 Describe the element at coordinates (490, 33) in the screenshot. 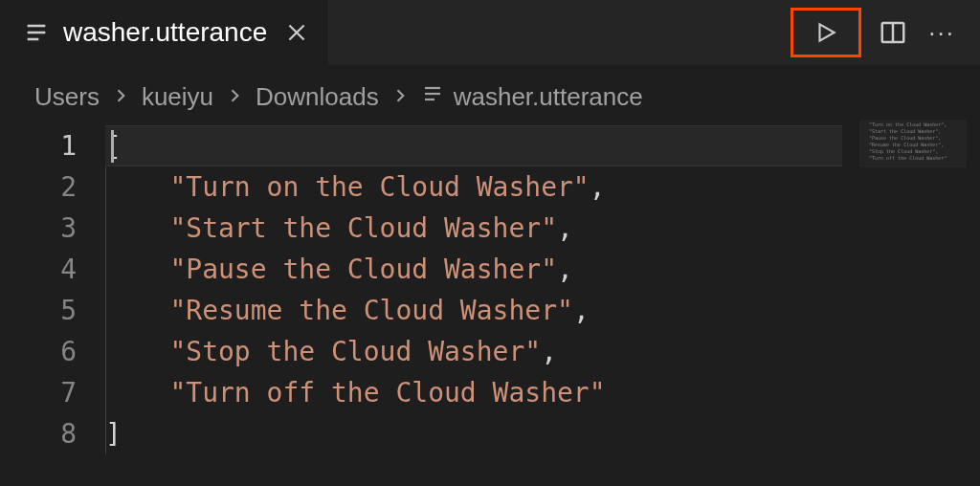

I see `tab-bar: washer.utterance ···` at that location.